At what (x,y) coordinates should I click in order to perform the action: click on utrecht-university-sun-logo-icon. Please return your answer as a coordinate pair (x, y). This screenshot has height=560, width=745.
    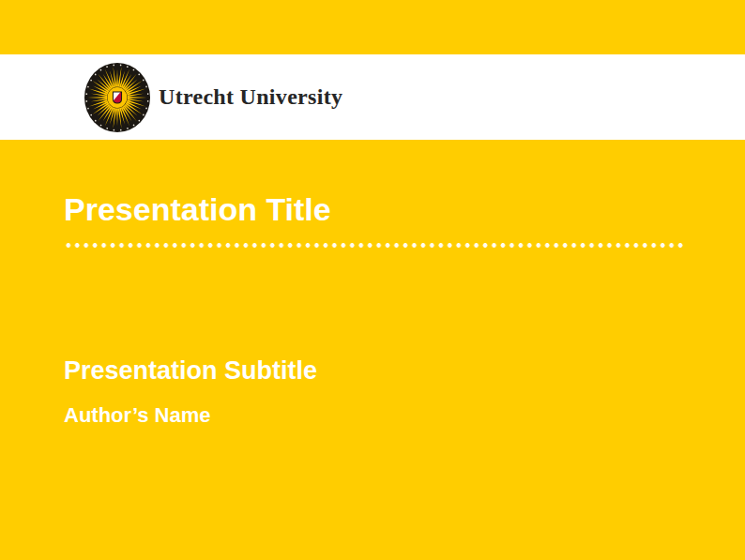
    Looking at the image, I should click on (117, 98).